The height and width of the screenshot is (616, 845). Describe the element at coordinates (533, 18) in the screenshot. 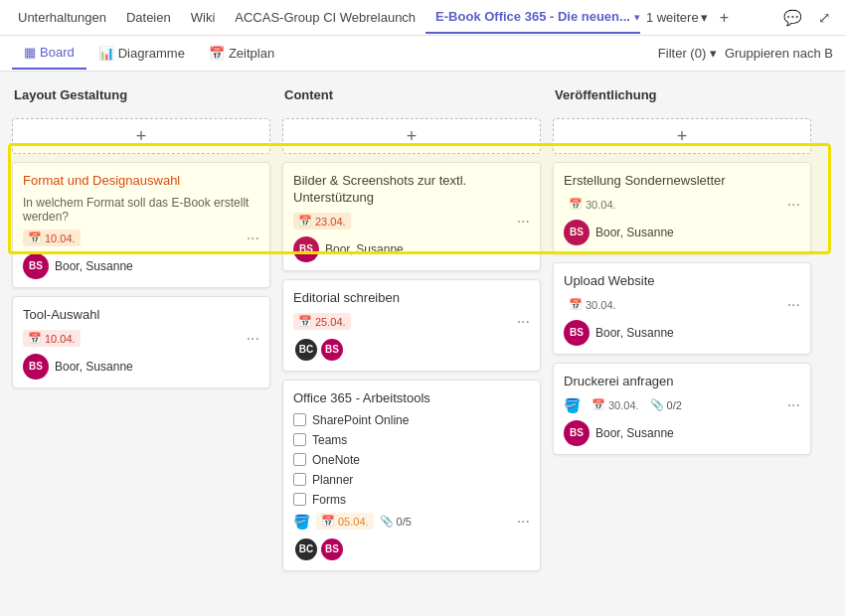

I see `nav-ebook: E-Book Office 365 - Die neuen...` at that location.